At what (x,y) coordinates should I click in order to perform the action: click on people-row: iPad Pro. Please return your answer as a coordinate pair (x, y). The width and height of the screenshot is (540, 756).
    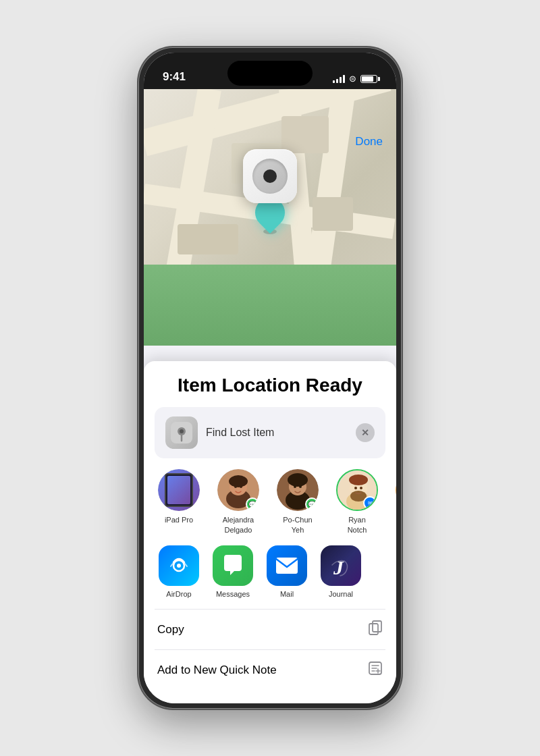
    Looking at the image, I should click on (270, 500).